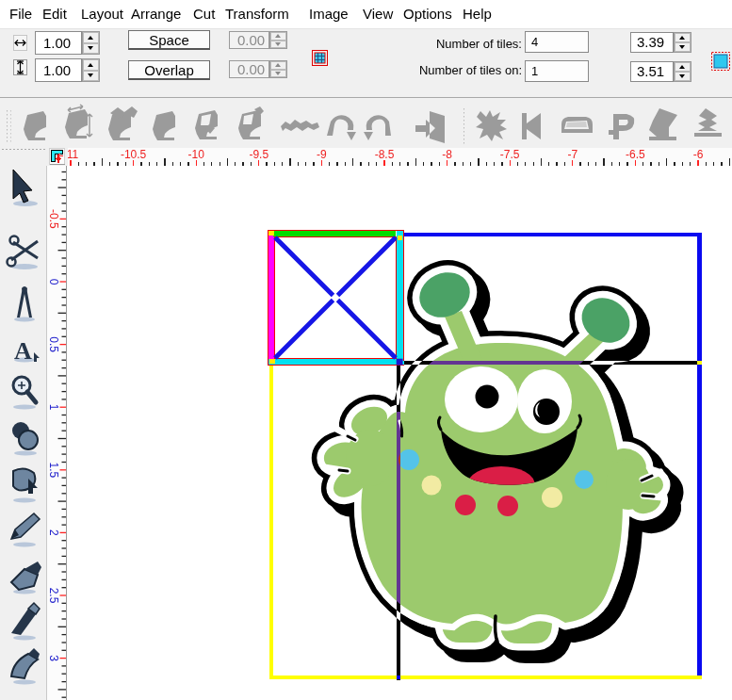 The image size is (732, 700). I want to click on svg-text: 1, so click(54, 407).